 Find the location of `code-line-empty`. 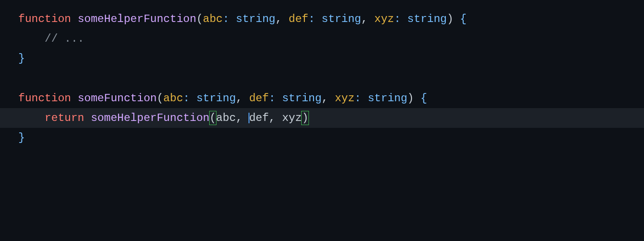

code-line-empty is located at coordinates (322, 79).